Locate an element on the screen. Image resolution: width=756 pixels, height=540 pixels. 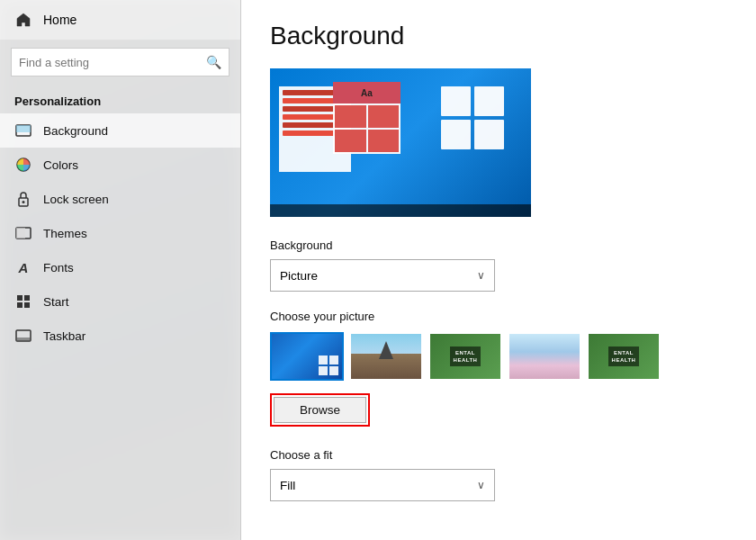
background-dropdown-value: Picture is located at coordinates (299, 275).